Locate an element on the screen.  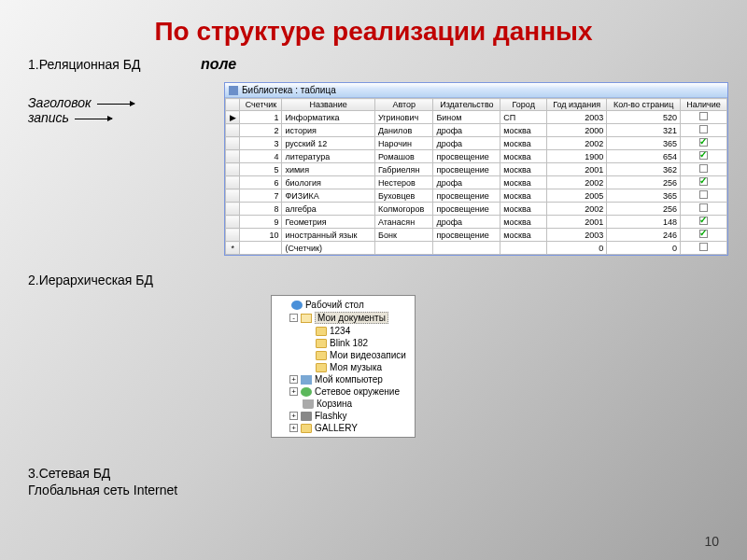
label-network: 3.Сетевая БД is located at coordinates (374, 473).